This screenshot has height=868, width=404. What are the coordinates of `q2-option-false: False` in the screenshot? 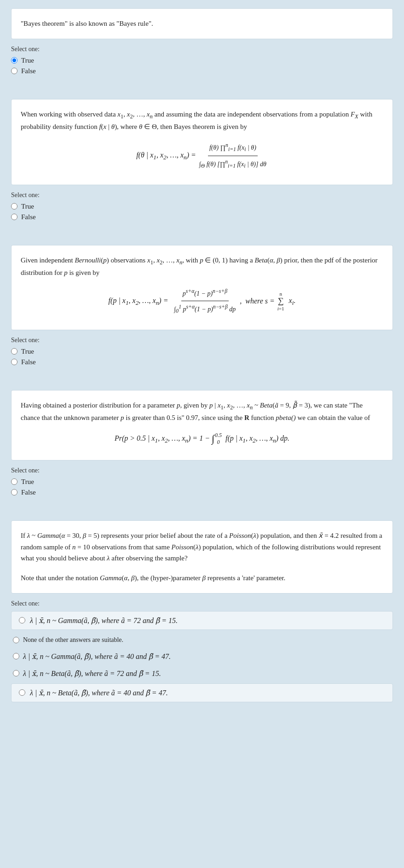 It's located at (202, 217).